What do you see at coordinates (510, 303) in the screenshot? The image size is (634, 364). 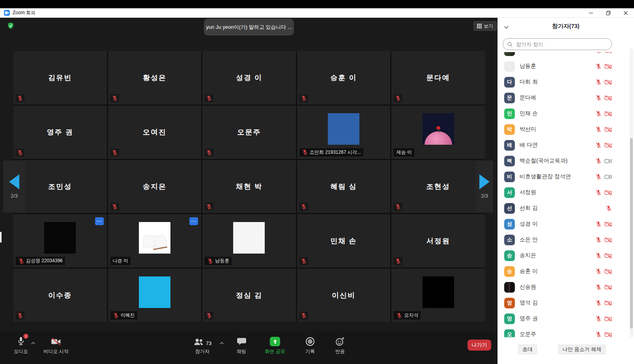 I see `avatar: 영` at bounding box center [510, 303].